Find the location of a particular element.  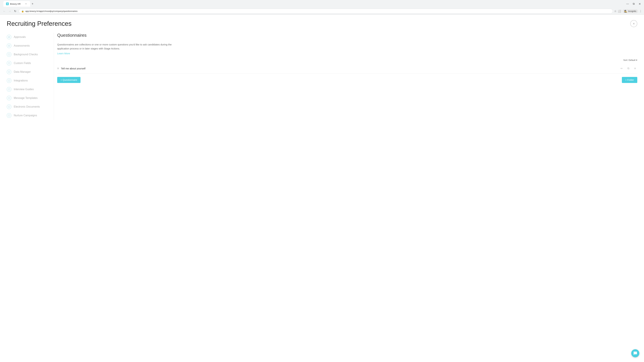

sort-chevron-icon: ▾ is located at coordinates (636, 60).